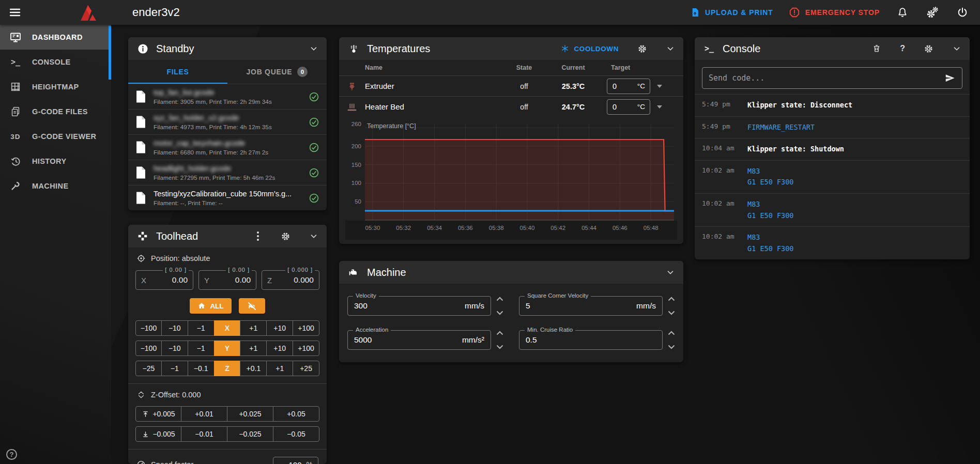 This screenshot has height=464, width=980. I want to click on bed-target-input, so click(618, 107).